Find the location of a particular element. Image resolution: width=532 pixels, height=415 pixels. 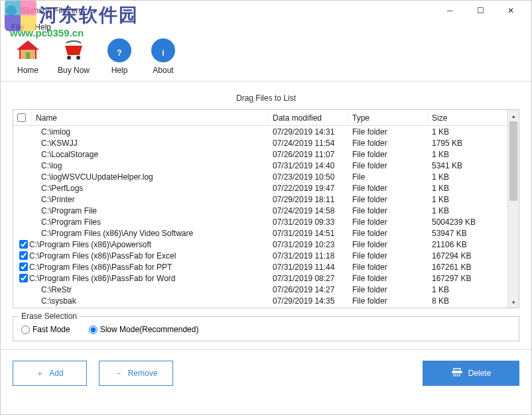

table-row: C:\imlog07/29/2019 14:31File folder1 KB is located at coordinates (260, 131).